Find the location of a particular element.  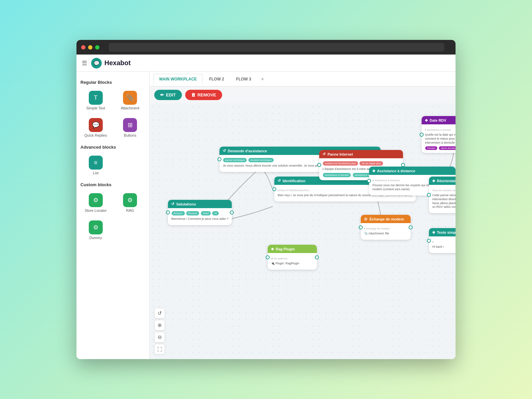

reset-button: ↺ is located at coordinates (160, 313).